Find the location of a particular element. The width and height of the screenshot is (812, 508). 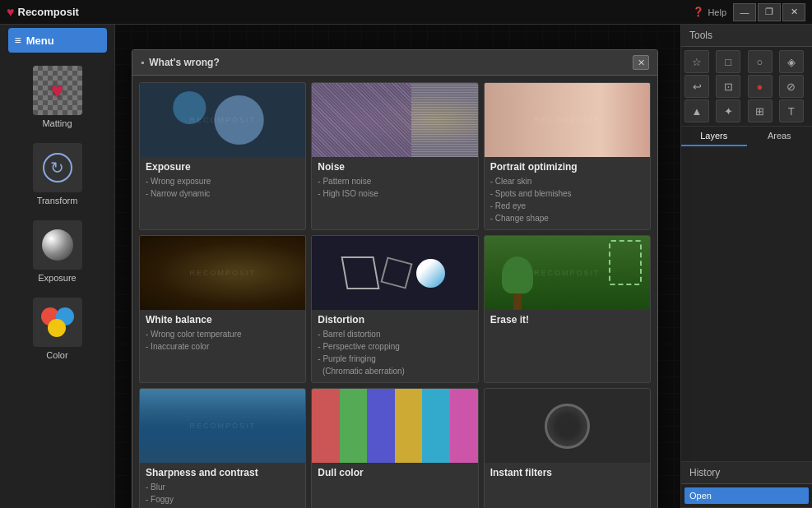

history-item-open: Open is located at coordinates (747, 496).